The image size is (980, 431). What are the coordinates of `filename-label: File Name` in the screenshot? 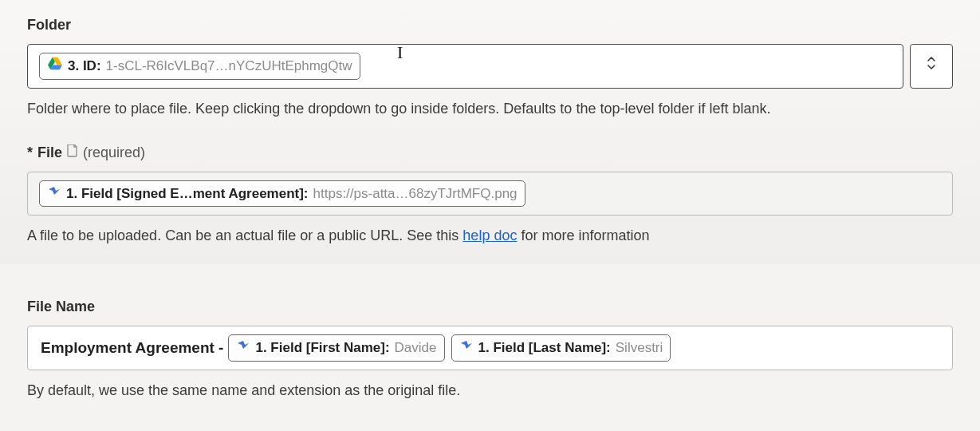 It's located at (490, 306).